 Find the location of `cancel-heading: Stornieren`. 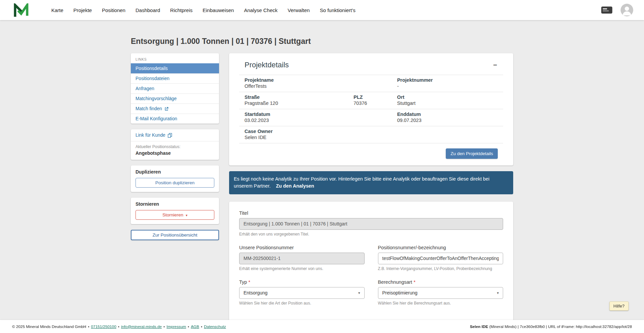

cancel-heading: Stornieren is located at coordinates (175, 204).